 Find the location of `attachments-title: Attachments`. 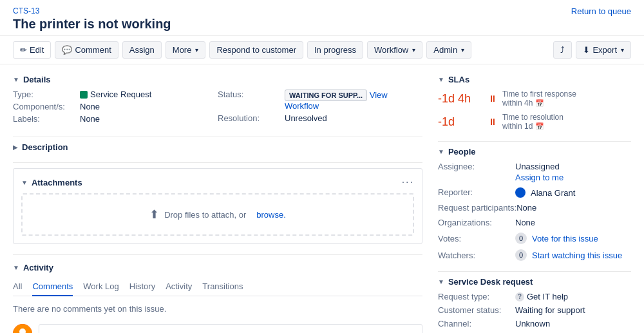

attachments-title: Attachments is located at coordinates (57, 183).